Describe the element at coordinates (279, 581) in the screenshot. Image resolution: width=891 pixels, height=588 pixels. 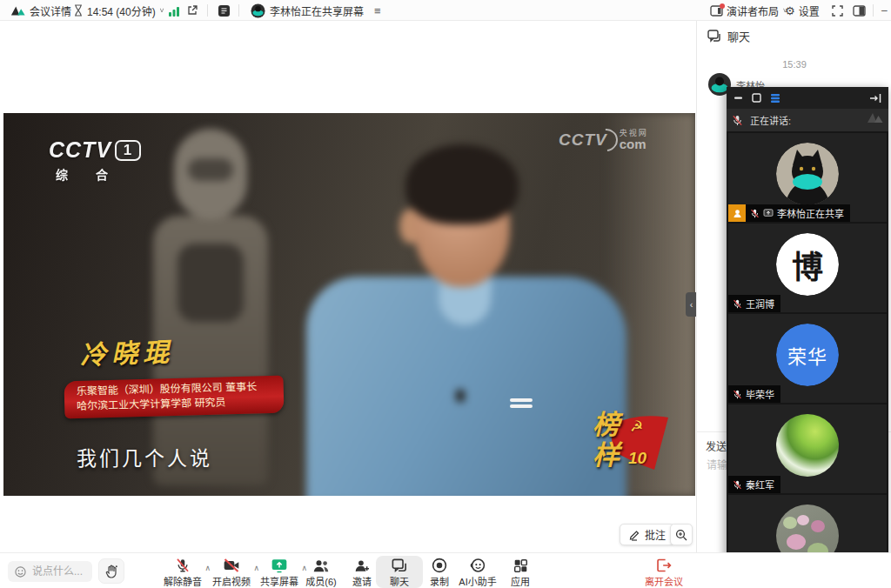
I see `share-screen-label: 共享屏幕` at that location.